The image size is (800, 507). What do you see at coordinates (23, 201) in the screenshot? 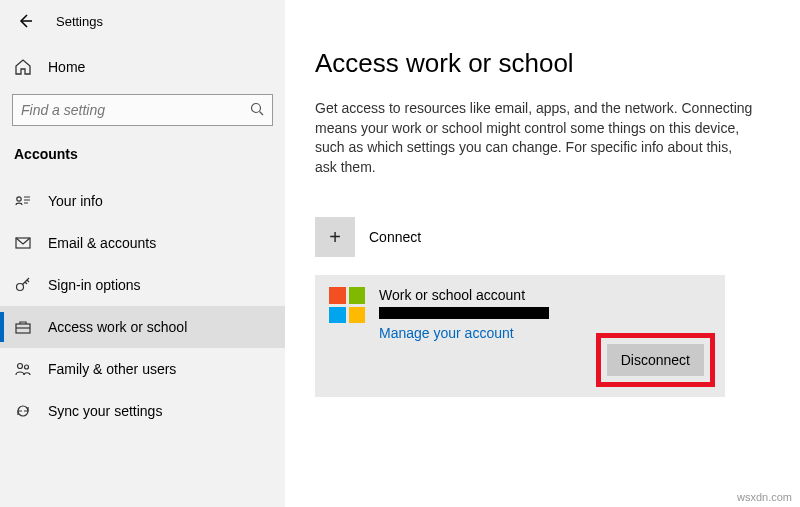
I see `person-card-icon` at bounding box center [23, 201].